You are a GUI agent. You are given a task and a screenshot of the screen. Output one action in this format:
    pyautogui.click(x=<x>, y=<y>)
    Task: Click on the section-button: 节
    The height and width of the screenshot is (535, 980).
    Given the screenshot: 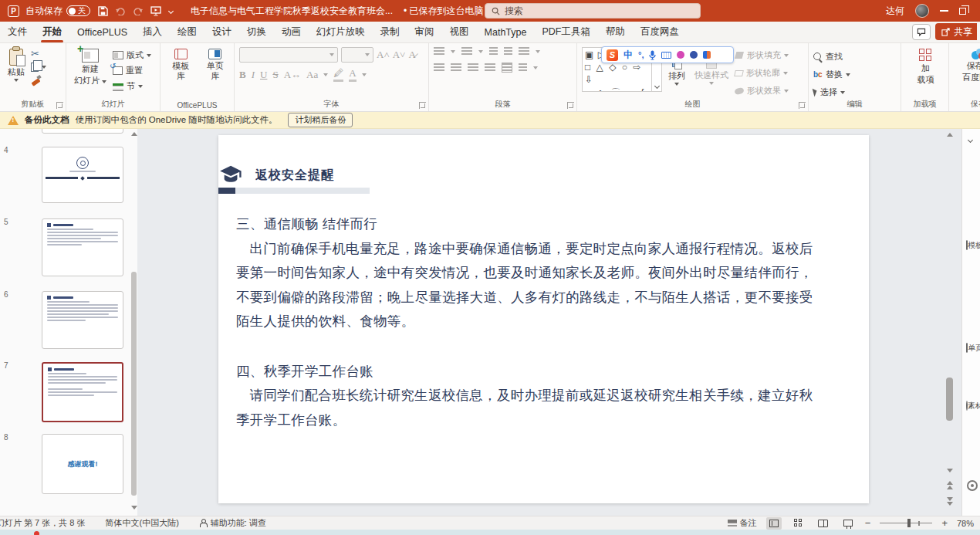 What is the action you would take?
    pyautogui.click(x=132, y=86)
    